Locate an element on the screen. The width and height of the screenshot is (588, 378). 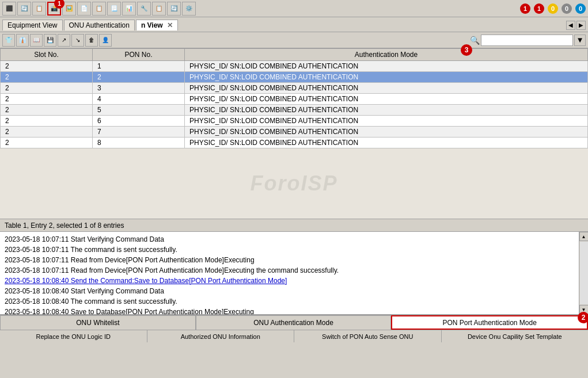
sec-btn-share2: ↘ is located at coordinates (78, 40).